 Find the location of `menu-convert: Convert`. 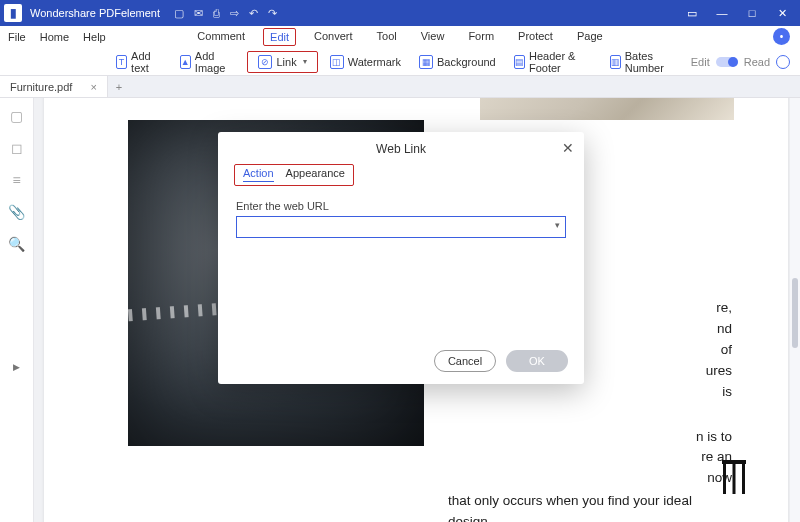

menu-convert: Convert is located at coordinates (334, 37).